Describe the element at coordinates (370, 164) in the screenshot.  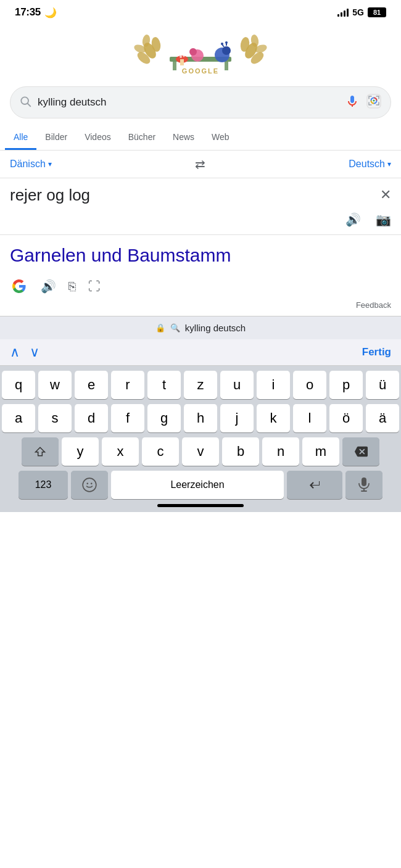
I see `target-lang-button: Deutsch ▾` at that location.